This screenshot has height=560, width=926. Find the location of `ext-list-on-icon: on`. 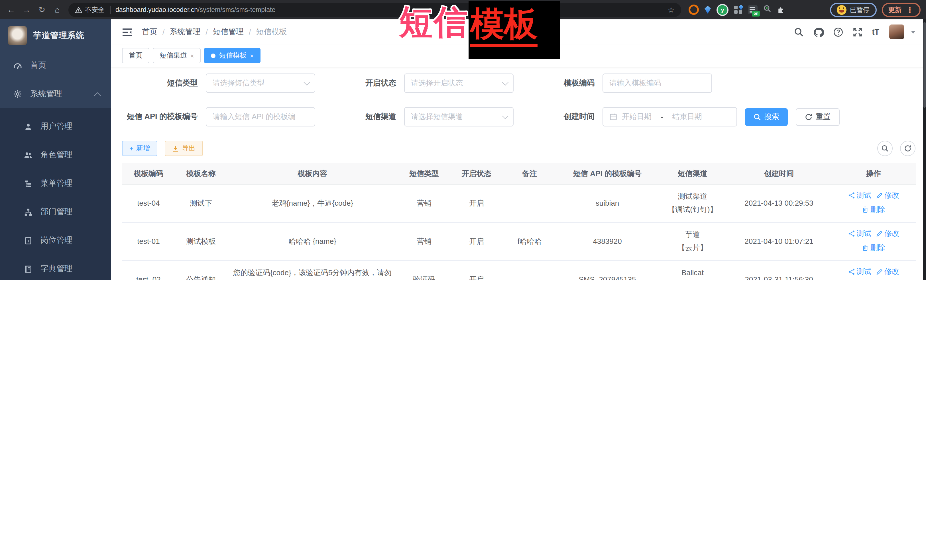

ext-list-on-icon: on is located at coordinates (753, 10).